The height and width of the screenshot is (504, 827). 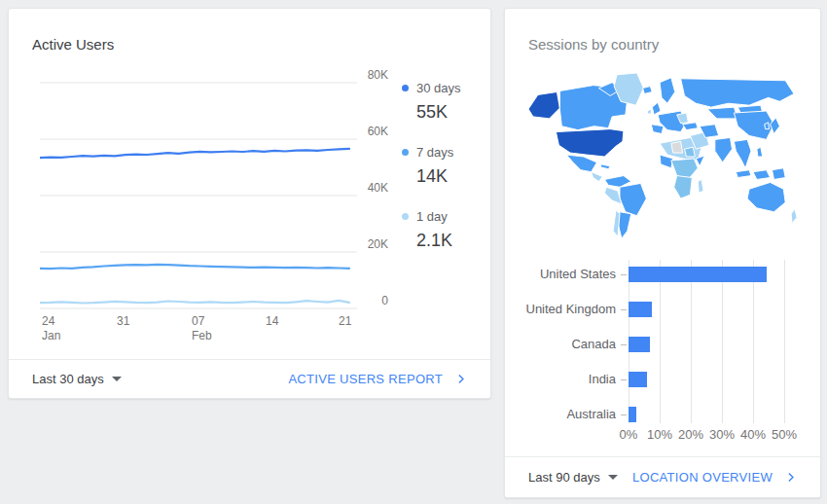 What do you see at coordinates (691, 152) in the screenshot?
I see `map-country-egypt` at bounding box center [691, 152].